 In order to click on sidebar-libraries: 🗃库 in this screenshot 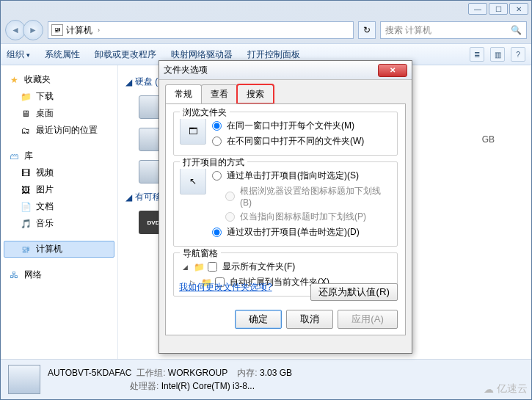, I will do `click(59, 156)`.